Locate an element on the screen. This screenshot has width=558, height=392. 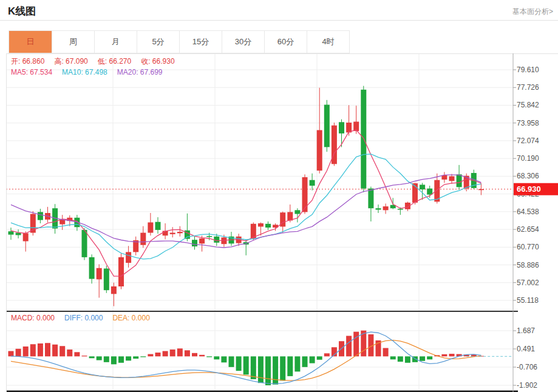
price-axis-label: 73.958 is located at coordinates (528, 123).